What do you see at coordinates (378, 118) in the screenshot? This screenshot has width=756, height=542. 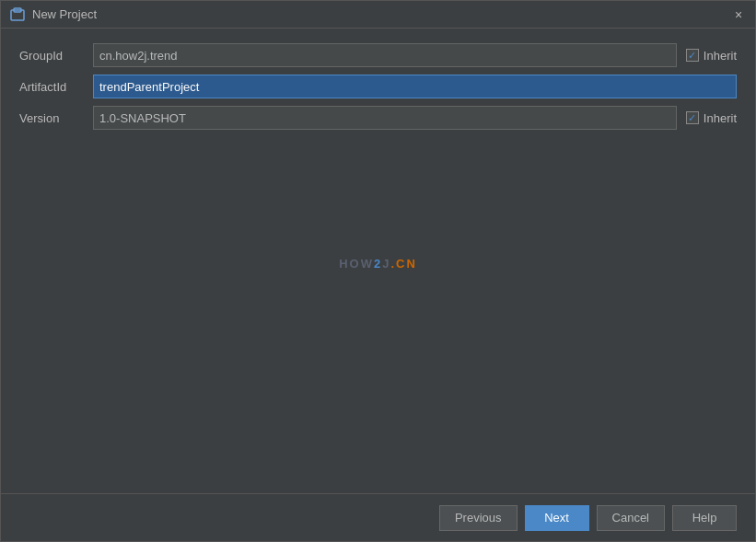 I see `version-row: Version Inherit` at bounding box center [378, 118].